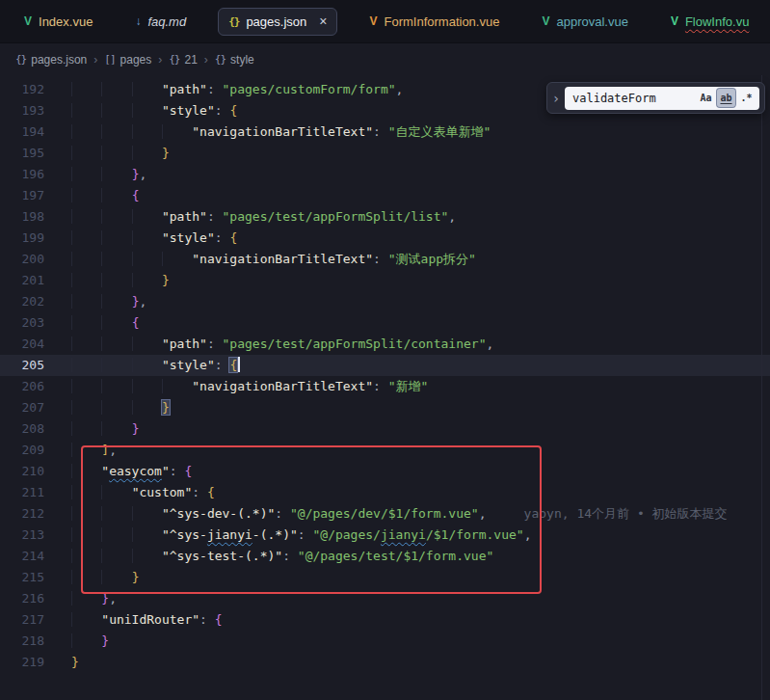  What do you see at coordinates (710, 21) in the screenshot?
I see `tab-flowinfo-vu: VFlowInfo.vu` at bounding box center [710, 21].